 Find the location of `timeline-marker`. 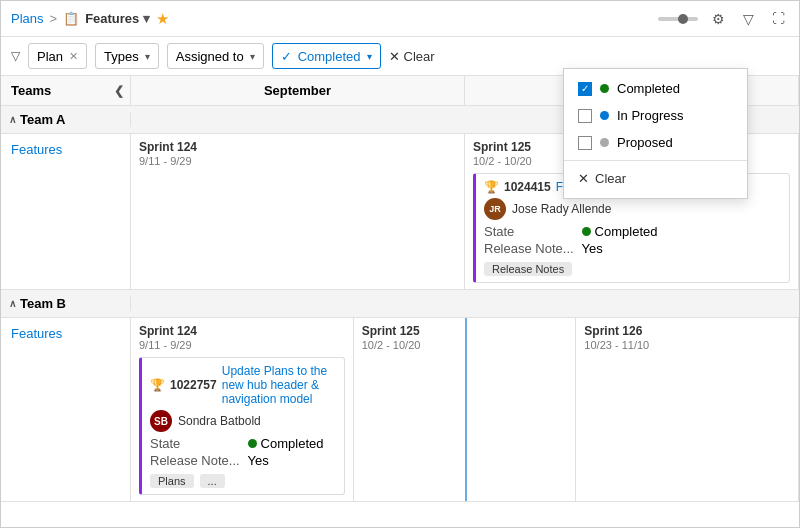

timeline-marker is located at coordinates (466, 410).